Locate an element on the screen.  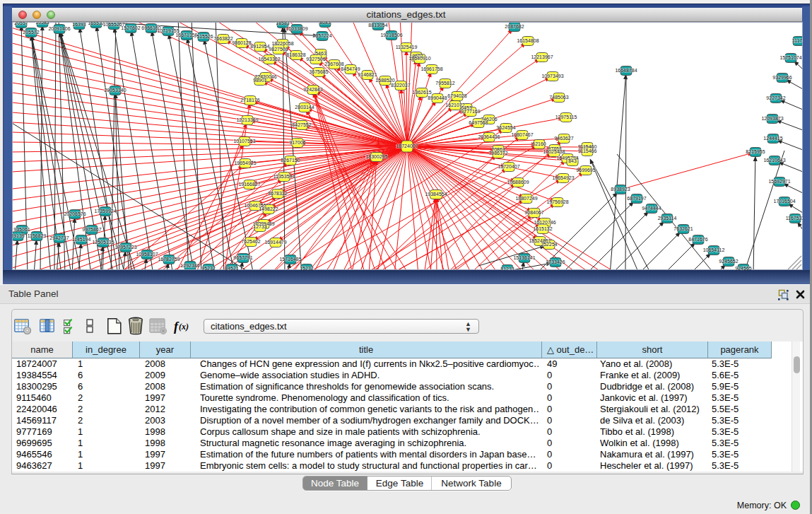
svg-text: 20091406 is located at coordinates (59, 28).